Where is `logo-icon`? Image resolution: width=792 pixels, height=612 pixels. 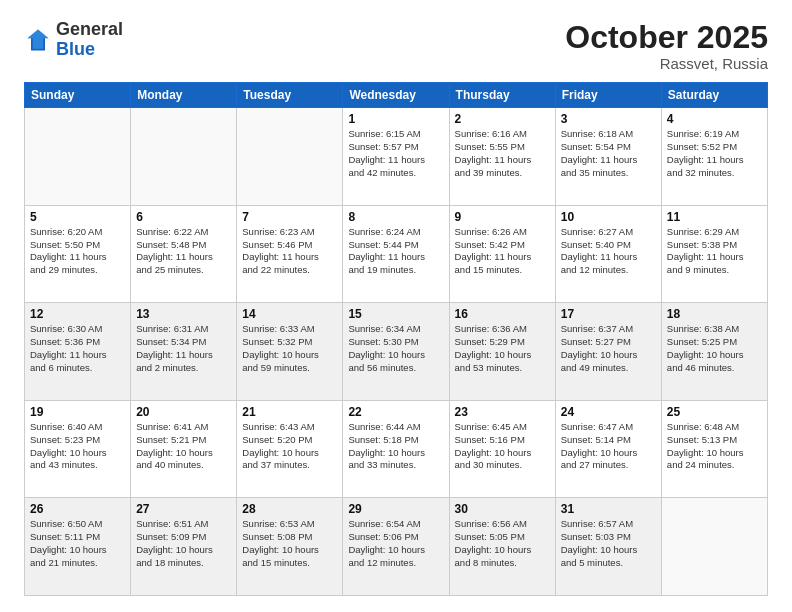
logo-icon is located at coordinates (38, 40).